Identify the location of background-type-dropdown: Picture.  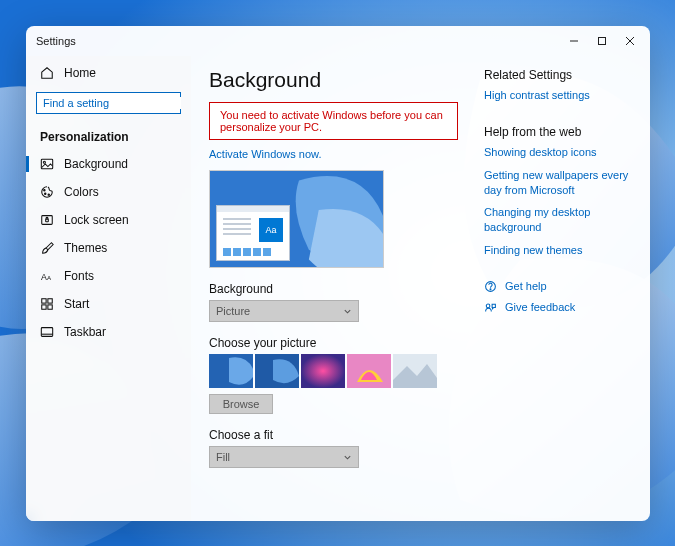
(284, 311).